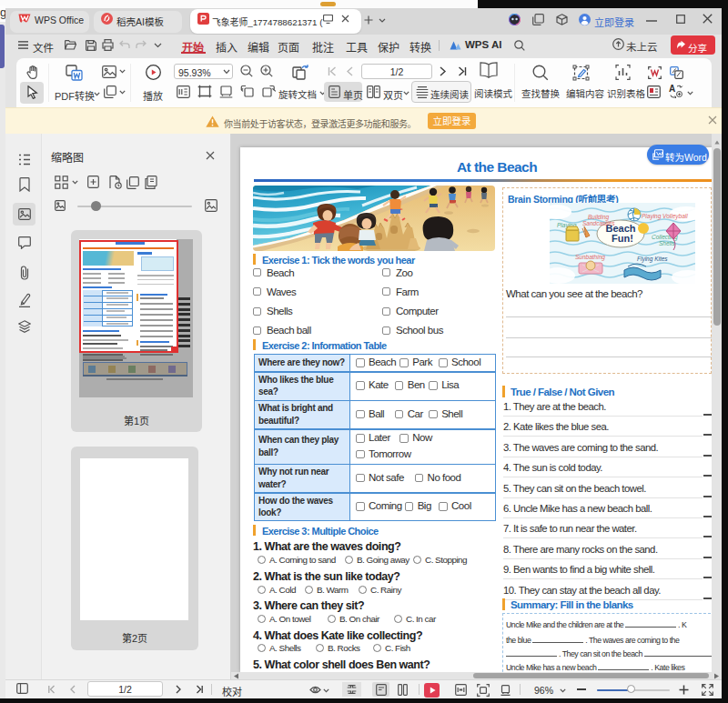  I want to click on svg-text: Shells, so click(667, 244).